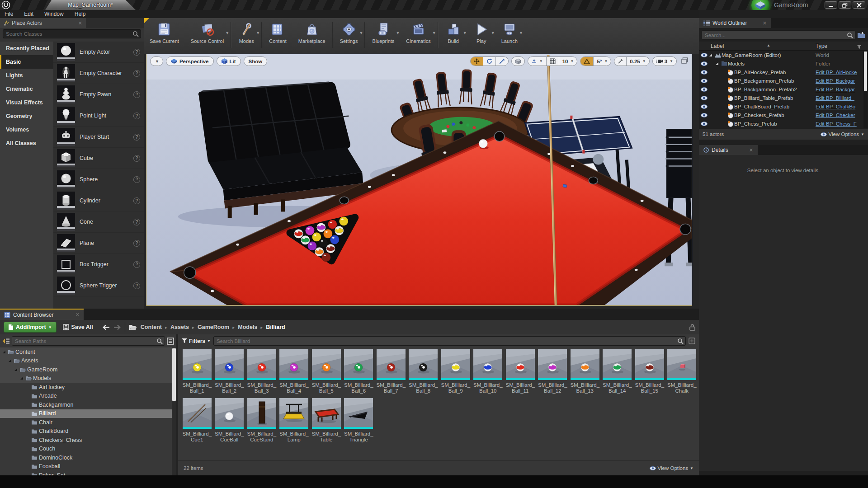 This screenshot has height=488, width=868. Describe the element at coordinates (481, 33) in the screenshot. I see `play-button: Play▼` at that location.